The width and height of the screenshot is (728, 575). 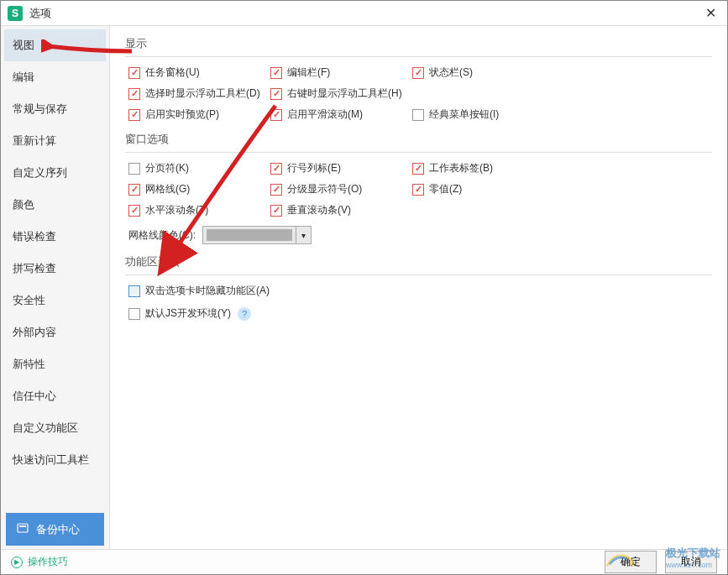 What do you see at coordinates (418, 47) in the screenshot?
I see `display-section-title: 显示` at bounding box center [418, 47].